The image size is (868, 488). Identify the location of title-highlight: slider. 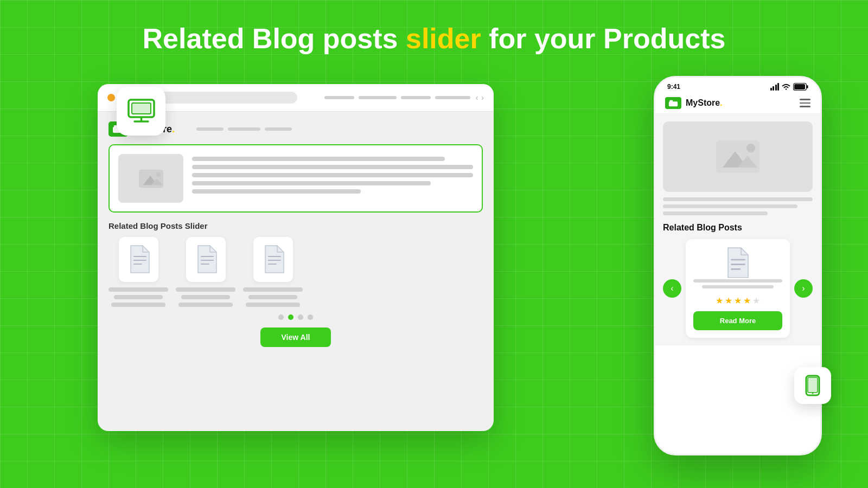
(444, 38).